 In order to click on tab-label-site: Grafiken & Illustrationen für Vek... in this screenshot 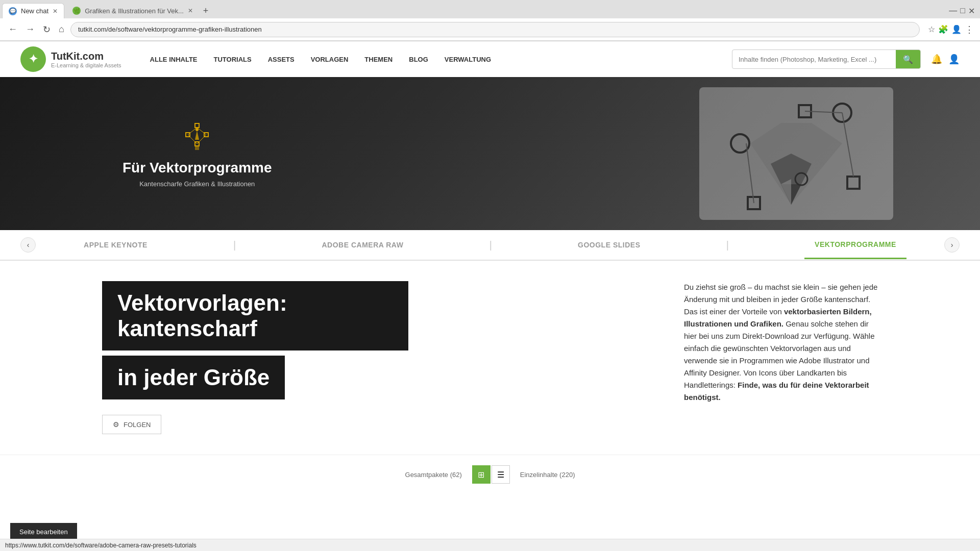, I will do `click(134, 11)`.